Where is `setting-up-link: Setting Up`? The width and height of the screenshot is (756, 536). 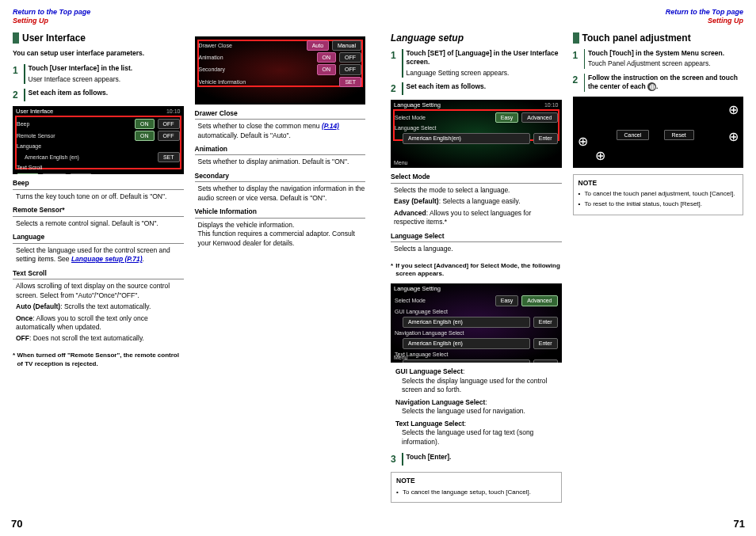 setting-up-link: Setting Up is located at coordinates (30, 21).